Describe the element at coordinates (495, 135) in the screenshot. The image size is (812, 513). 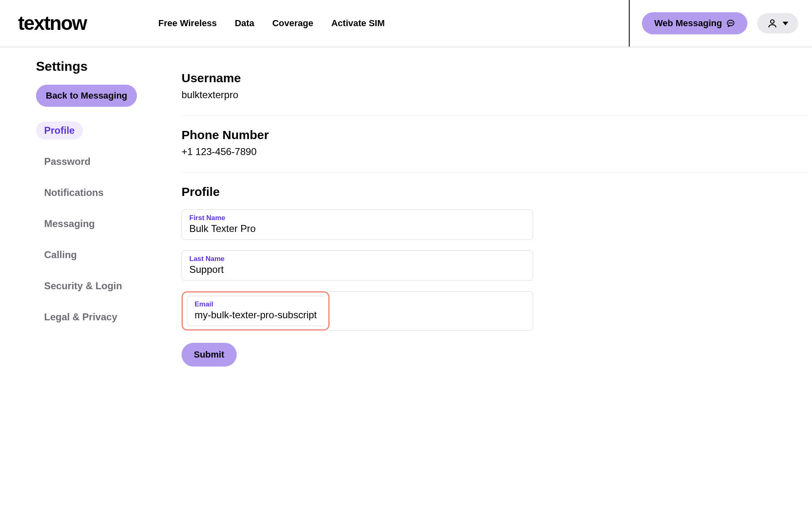
I see `phone-heading: Phone Number` at that location.